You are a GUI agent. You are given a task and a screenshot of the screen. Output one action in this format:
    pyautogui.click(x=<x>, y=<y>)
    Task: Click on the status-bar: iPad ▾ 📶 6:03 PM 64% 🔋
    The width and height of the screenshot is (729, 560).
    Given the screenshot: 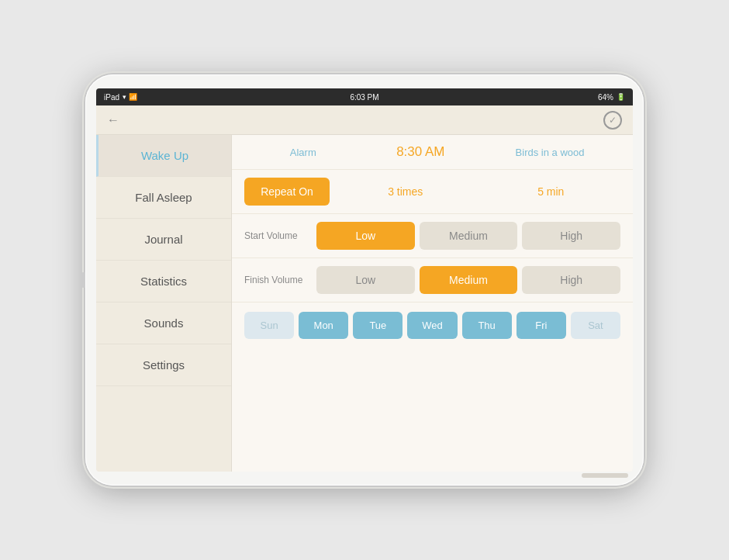 What is the action you would take?
    pyautogui.click(x=364, y=97)
    